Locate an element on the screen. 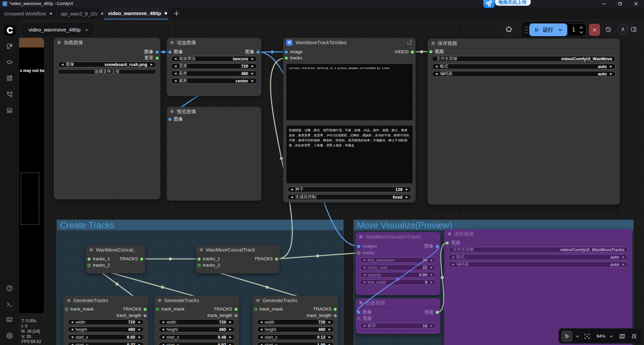 This screenshot has width=644, height=345. node-header: 缩放图像 is located at coordinates (214, 43).